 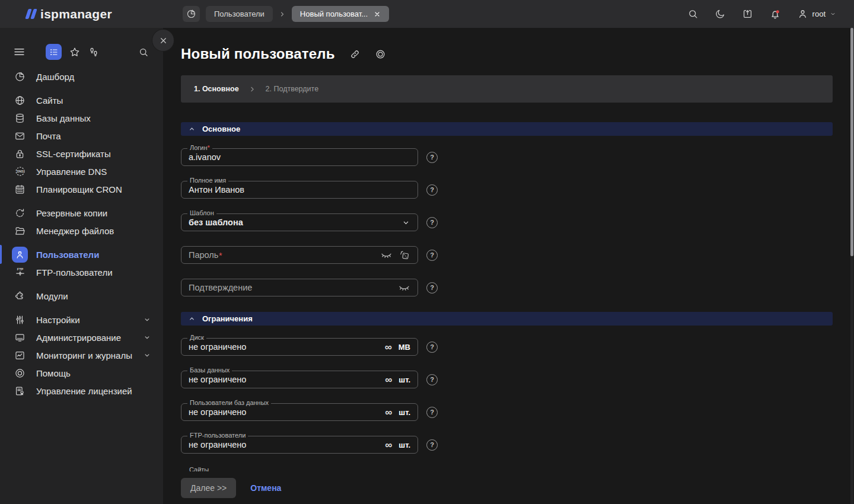 I want to click on notifications-bell-icon, so click(x=775, y=14).